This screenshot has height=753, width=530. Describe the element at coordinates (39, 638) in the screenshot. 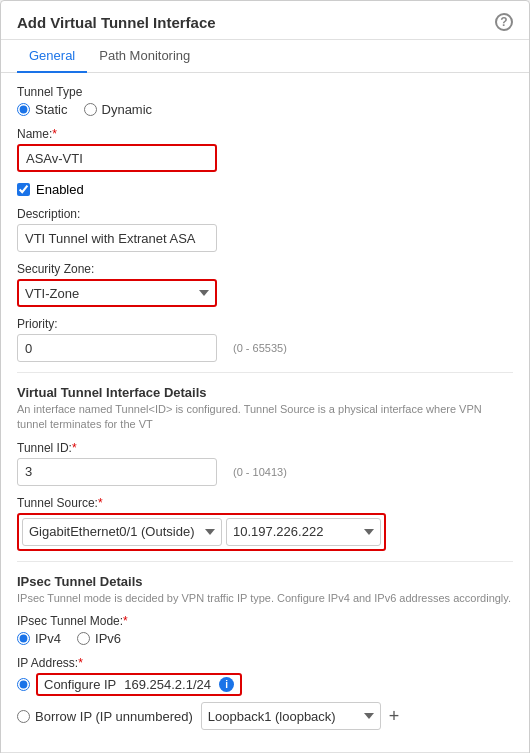

I see `ipsec-mode-ipv4: IPv4` at that location.